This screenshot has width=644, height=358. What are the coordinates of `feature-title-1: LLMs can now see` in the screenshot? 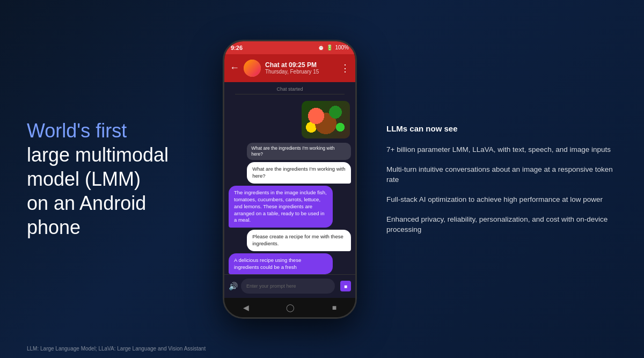 It's located at (504, 129).